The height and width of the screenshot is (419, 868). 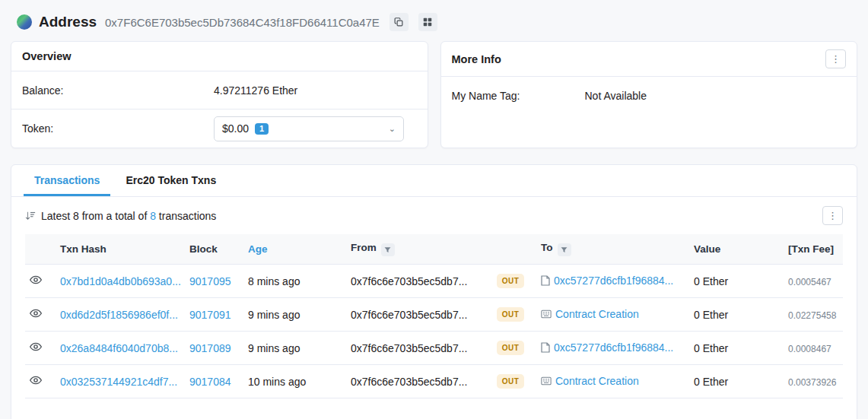 I want to click on txn-fee-text: 0.0005467, so click(x=809, y=282).